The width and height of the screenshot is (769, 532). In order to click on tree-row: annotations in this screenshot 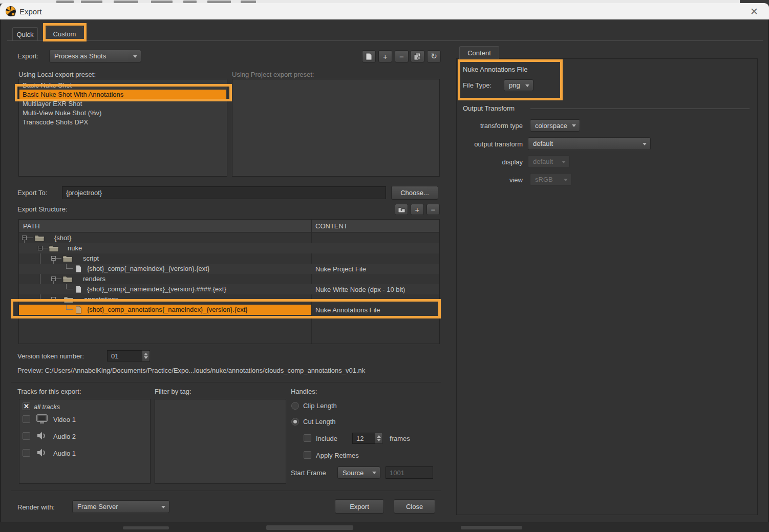, I will do `click(229, 300)`.